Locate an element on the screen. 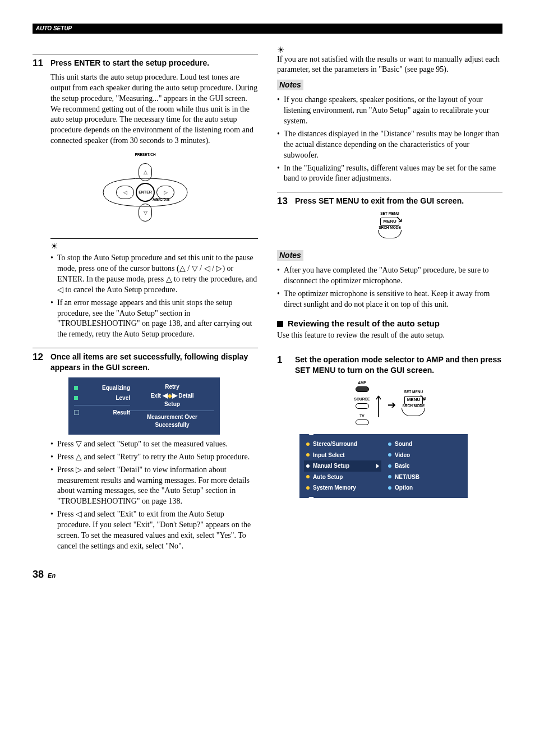  list-item: If an error message appears and this uni… is located at coordinates (154, 319).